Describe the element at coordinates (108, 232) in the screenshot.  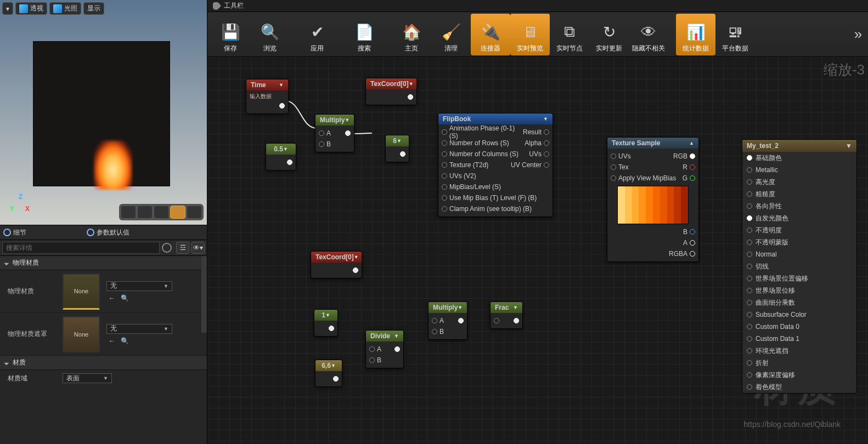
I see `tab-param-defaults: 参数默认值` at that location.